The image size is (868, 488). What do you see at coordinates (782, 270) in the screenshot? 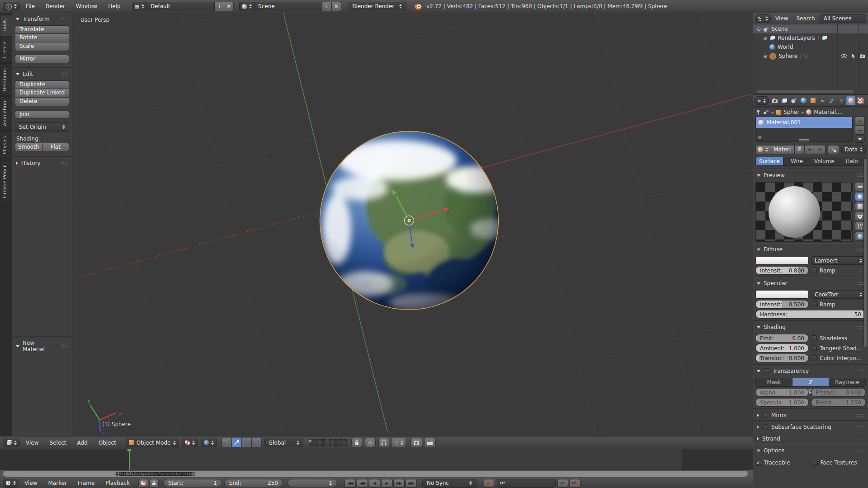
I see `diffuse-intensity-slider: Intensit: 0.800` at bounding box center [782, 270].